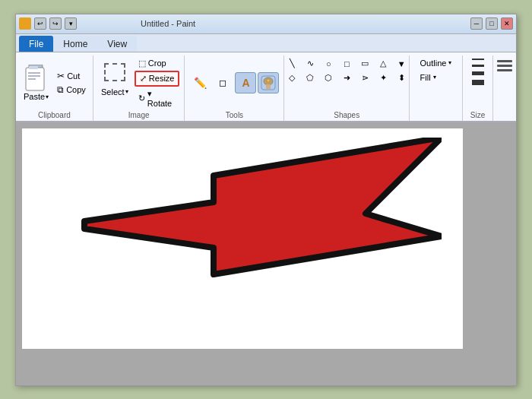 The image size is (532, 399). What do you see at coordinates (234, 84) in the screenshot?
I see `tools-content: ✏️ ◻ A` at bounding box center [234, 84].